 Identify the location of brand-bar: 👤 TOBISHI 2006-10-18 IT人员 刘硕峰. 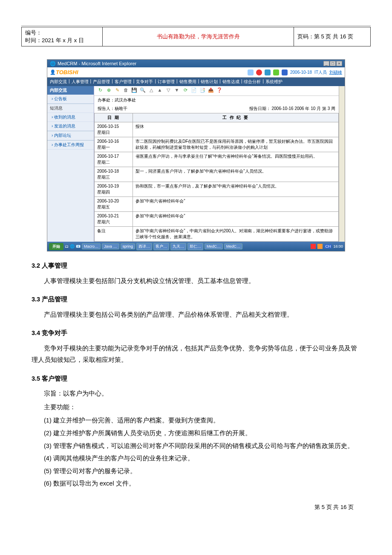
(196, 72).